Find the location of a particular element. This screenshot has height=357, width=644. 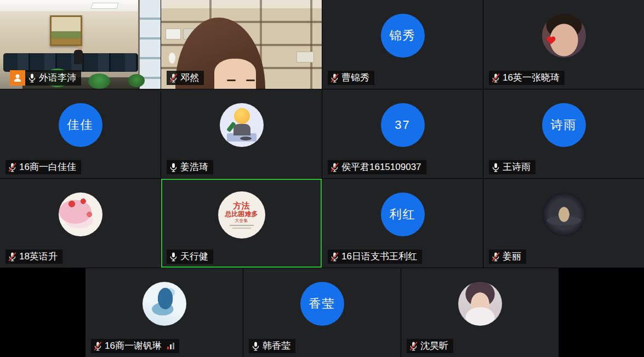

participant-name: 16英一张晓琦 is located at coordinates (531, 78).